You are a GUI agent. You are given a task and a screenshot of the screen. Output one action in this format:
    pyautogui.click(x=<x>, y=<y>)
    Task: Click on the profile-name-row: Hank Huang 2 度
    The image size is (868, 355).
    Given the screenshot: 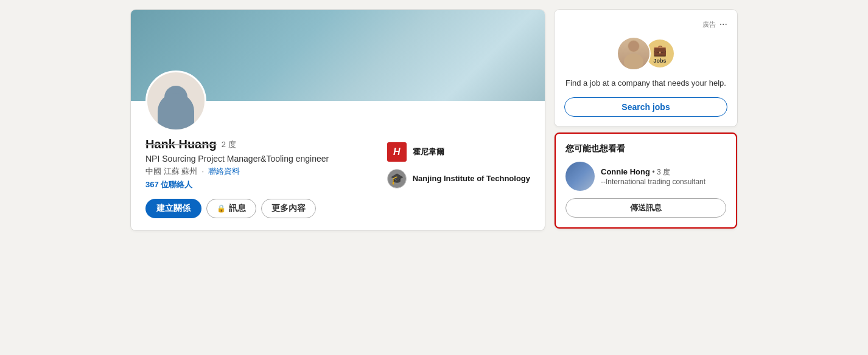 What is the action you would take?
    pyautogui.click(x=267, y=145)
    